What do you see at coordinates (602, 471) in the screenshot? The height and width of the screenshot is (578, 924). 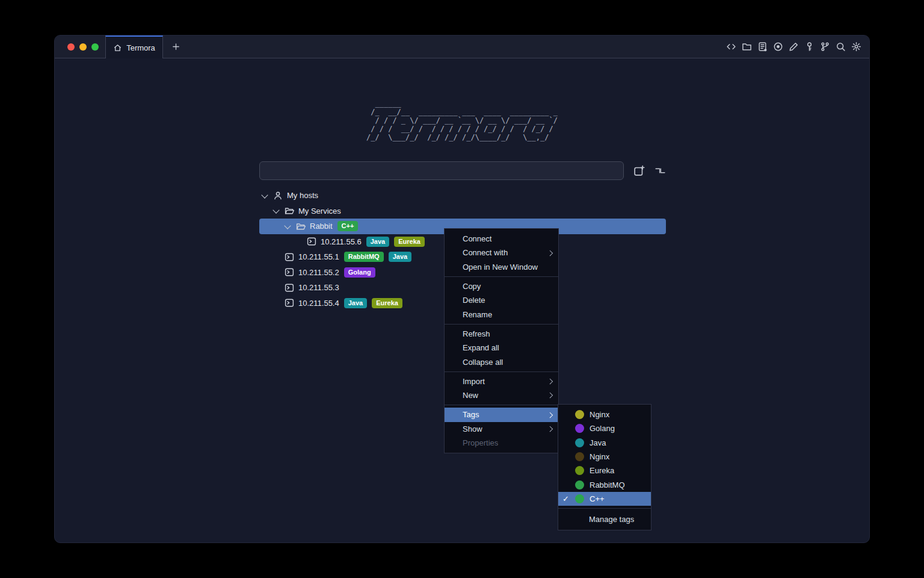 I see `tag-menu-label: Eureka` at bounding box center [602, 471].